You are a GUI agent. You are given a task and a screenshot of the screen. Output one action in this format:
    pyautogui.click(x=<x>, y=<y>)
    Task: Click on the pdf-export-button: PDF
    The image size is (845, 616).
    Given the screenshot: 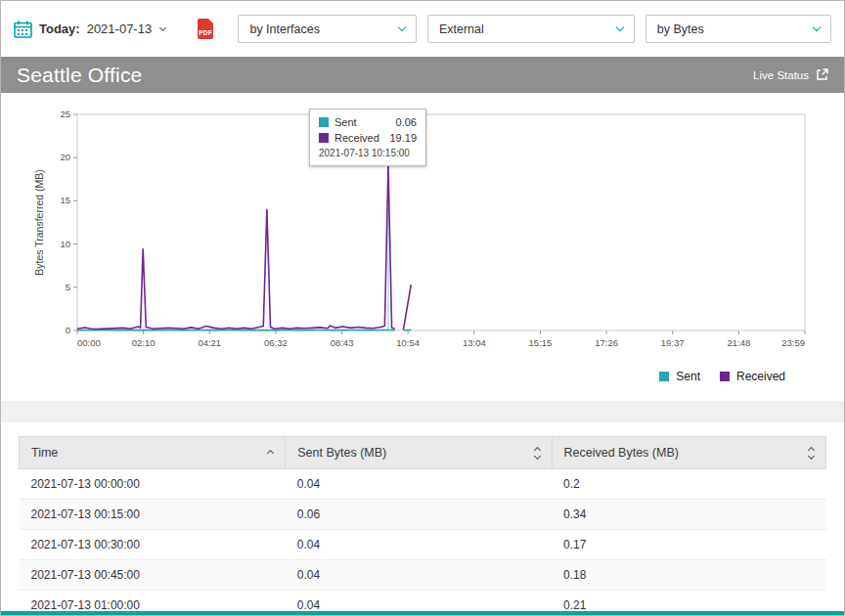 What is the action you would take?
    pyautogui.click(x=205, y=29)
    